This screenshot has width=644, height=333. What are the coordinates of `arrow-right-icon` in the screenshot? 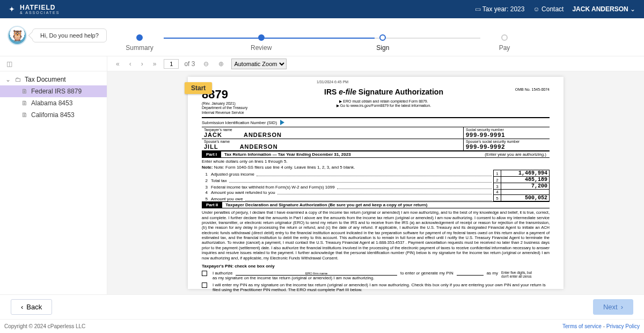 It's located at (282, 122).